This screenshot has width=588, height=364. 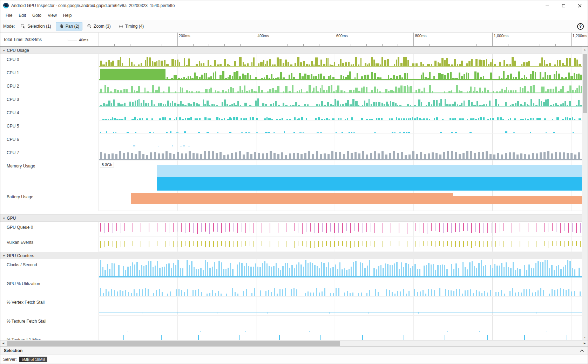 I want to click on track-label: % Vertex Fetch Stall, so click(x=49, y=306).